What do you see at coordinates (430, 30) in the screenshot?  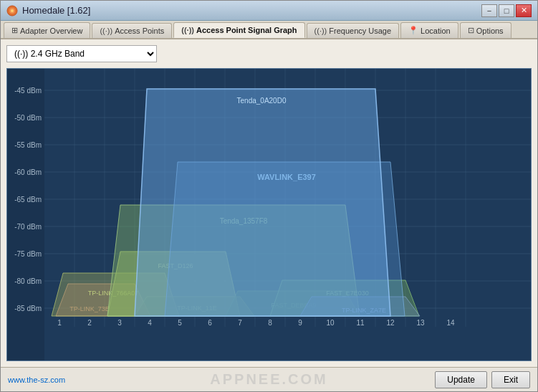 I see `tab-location: 📍 Location` at bounding box center [430, 30].